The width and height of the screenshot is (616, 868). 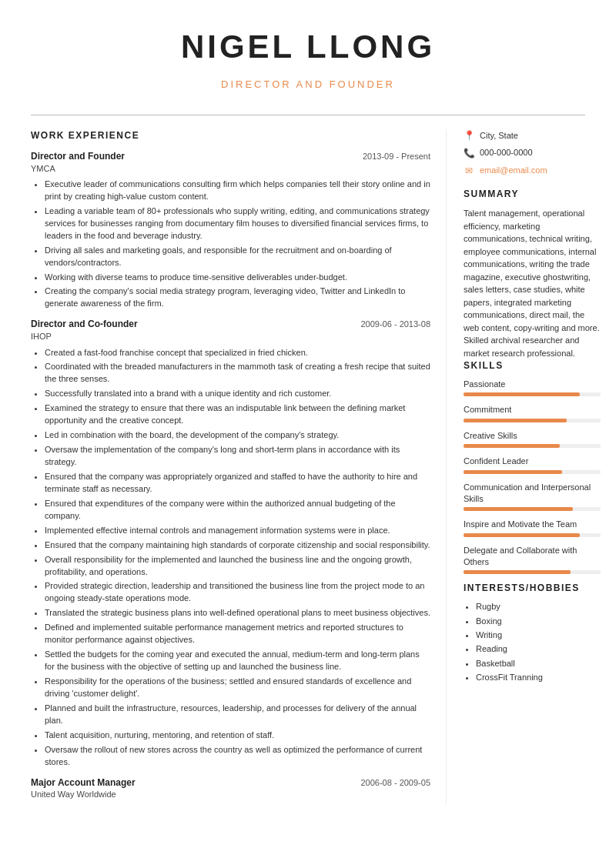 I want to click on skills-section: SKILLS Passionate Commitment Creative Sk…, so click(x=532, y=466).